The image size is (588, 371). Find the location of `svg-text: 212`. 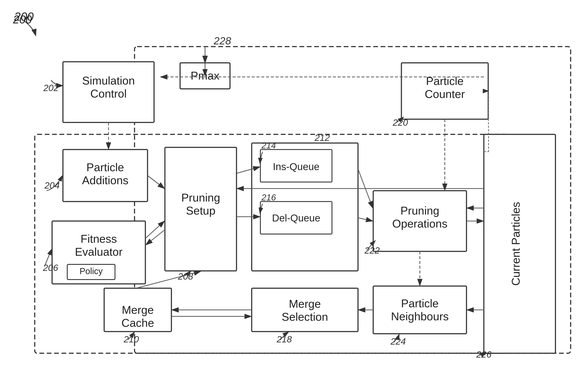

svg-text: 212 is located at coordinates (322, 138).